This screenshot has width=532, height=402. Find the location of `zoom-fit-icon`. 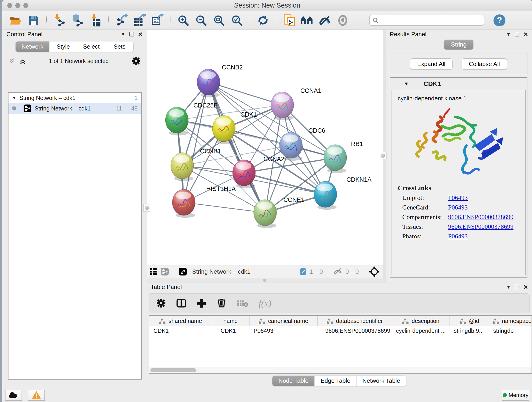

zoom-fit-icon is located at coordinates (219, 20).